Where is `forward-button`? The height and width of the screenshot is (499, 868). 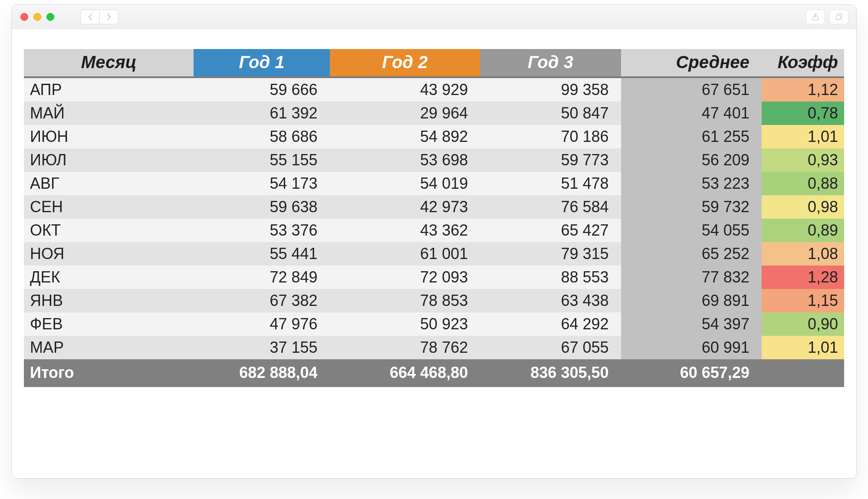 forward-button is located at coordinates (109, 17).